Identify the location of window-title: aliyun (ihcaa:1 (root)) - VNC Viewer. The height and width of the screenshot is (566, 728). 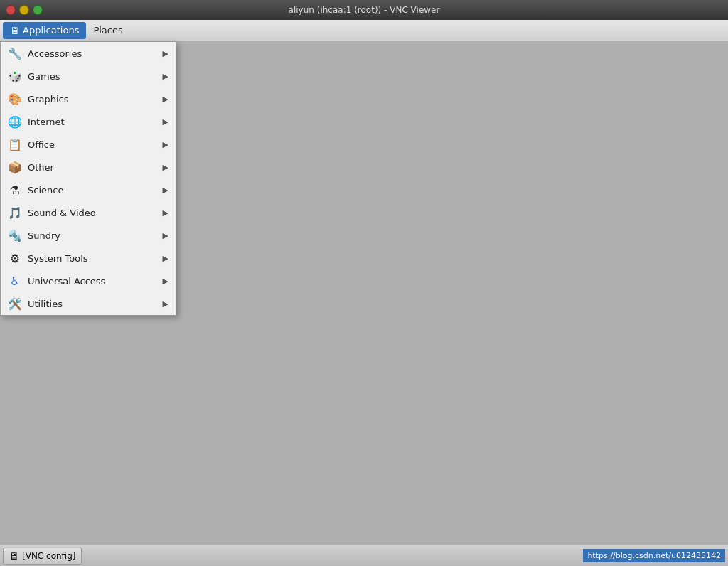
(364, 10).